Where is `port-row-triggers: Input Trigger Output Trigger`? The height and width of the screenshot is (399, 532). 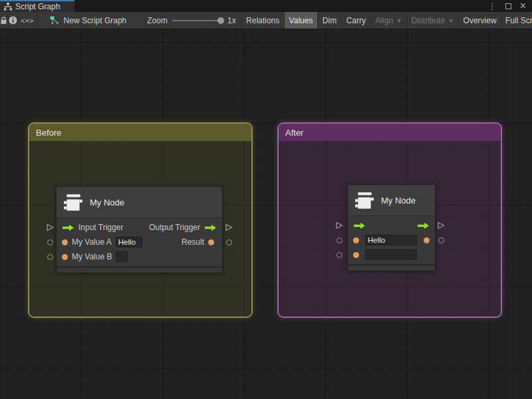
port-row-triggers: Input Trigger Output Trigger is located at coordinates (140, 227).